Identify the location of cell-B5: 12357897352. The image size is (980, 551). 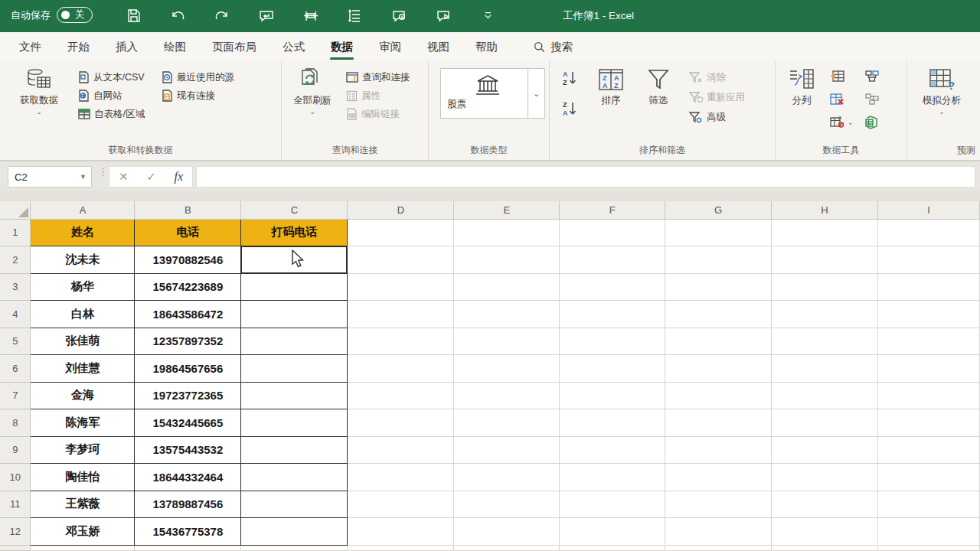
(188, 341).